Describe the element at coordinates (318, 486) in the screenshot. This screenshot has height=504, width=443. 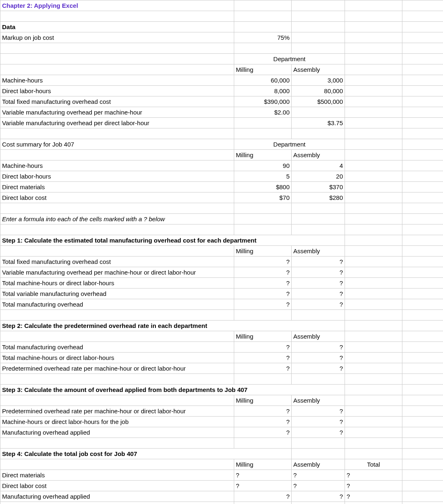
I see `s4-dlc-assembly: ?` at that location.